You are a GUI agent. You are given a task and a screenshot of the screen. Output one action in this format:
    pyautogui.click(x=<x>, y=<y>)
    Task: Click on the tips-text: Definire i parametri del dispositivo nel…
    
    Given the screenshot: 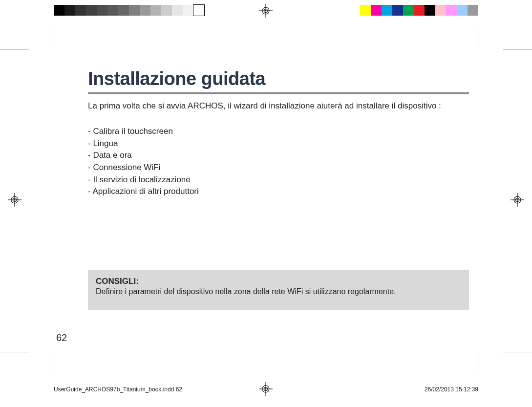 What is the action you would take?
    pyautogui.click(x=278, y=292)
    